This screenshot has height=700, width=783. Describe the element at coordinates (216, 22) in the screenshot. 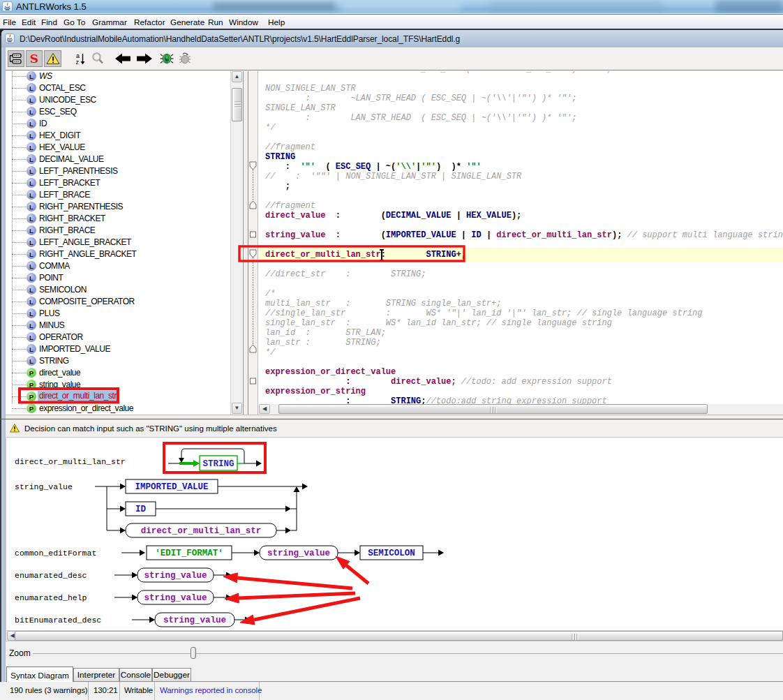

I see `menu-run: Run` at that location.